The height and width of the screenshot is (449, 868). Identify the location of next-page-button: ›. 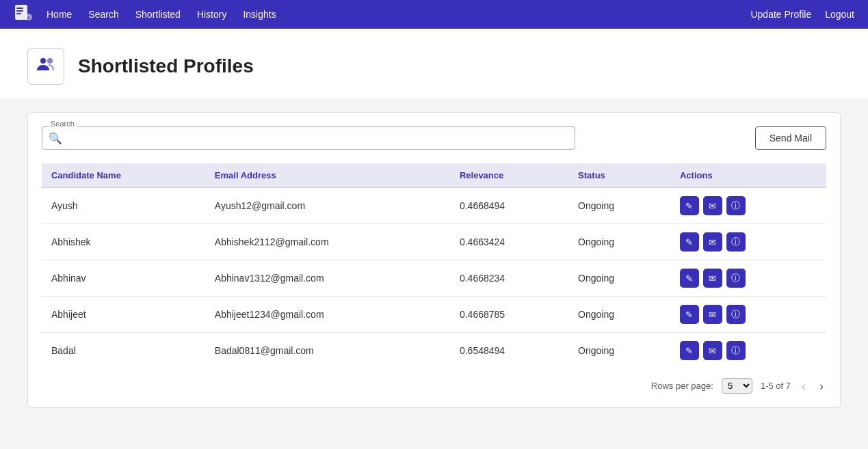
(821, 386).